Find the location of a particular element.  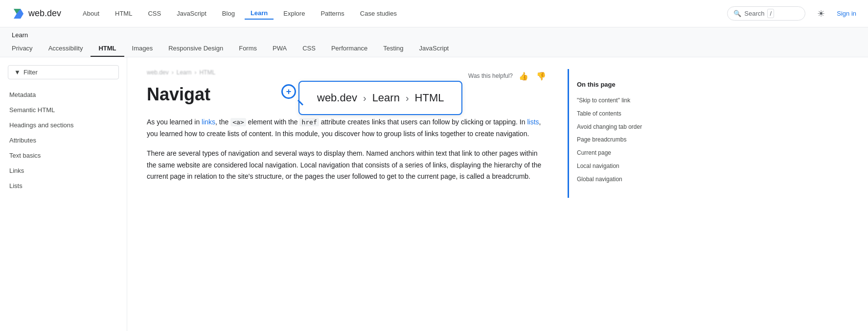

toc-item-skip: "Skip to content" link is located at coordinates (622, 101).